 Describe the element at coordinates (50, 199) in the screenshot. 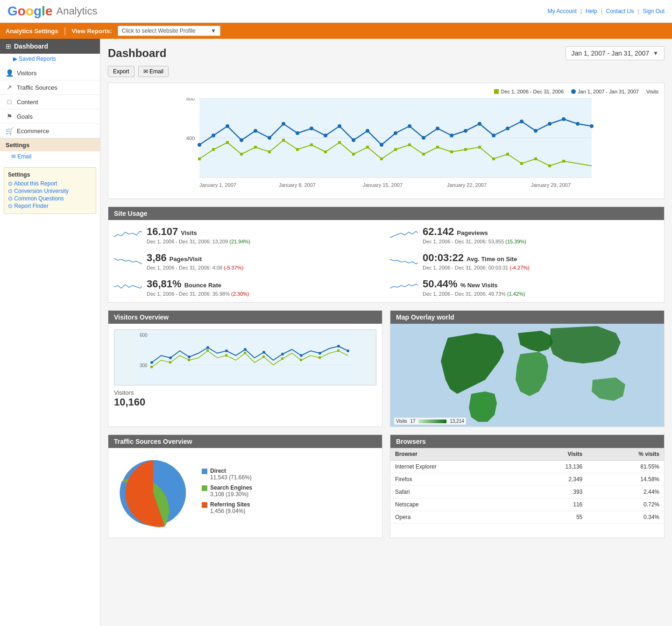

I see `common-questions-link: ⊙ Common Questions` at that location.